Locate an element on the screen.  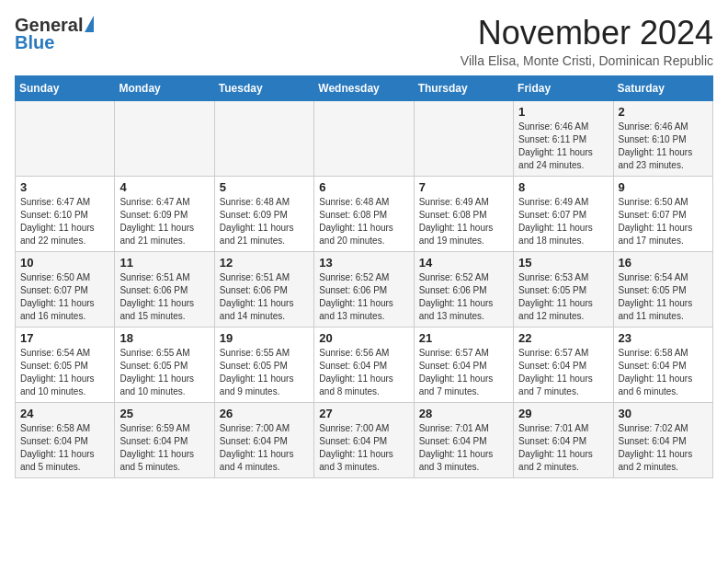
day-number: 27 is located at coordinates (364, 414).